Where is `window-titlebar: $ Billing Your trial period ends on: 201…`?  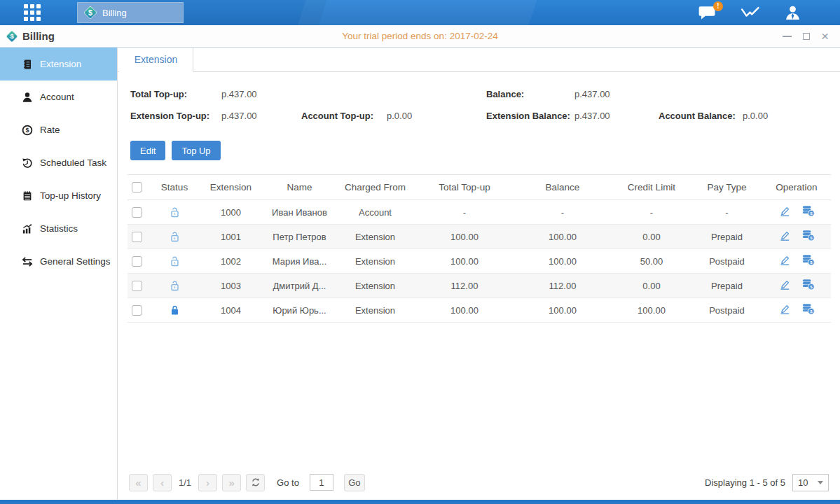
window-titlebar: $ Billing Your trial period ends on: 201… is located at coordinates (420, 36).